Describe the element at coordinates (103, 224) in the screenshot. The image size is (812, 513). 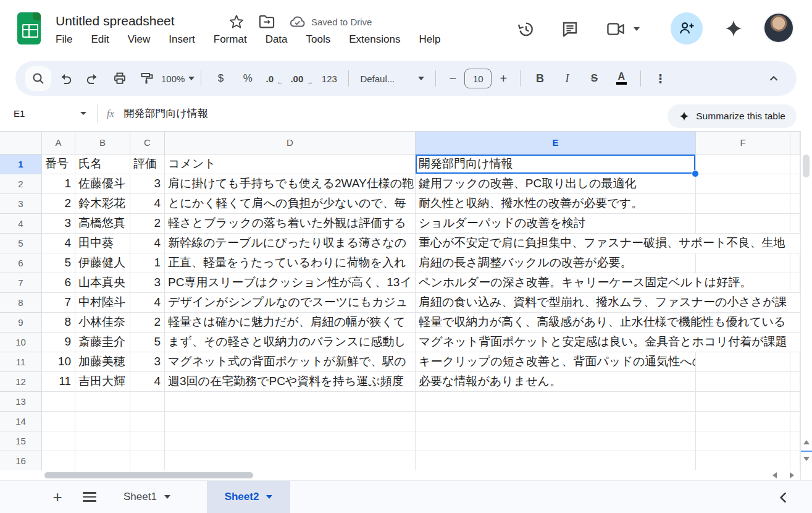
I see `cell-B4: 高橋悠真` at that location.